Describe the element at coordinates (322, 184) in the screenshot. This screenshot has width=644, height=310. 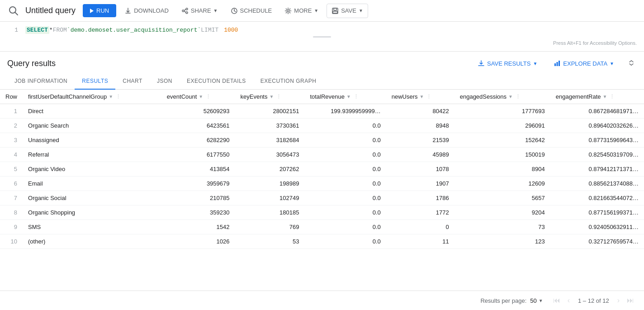
I see `table-row: 6Email39596791989890.01907126090.8856213…` at that location.